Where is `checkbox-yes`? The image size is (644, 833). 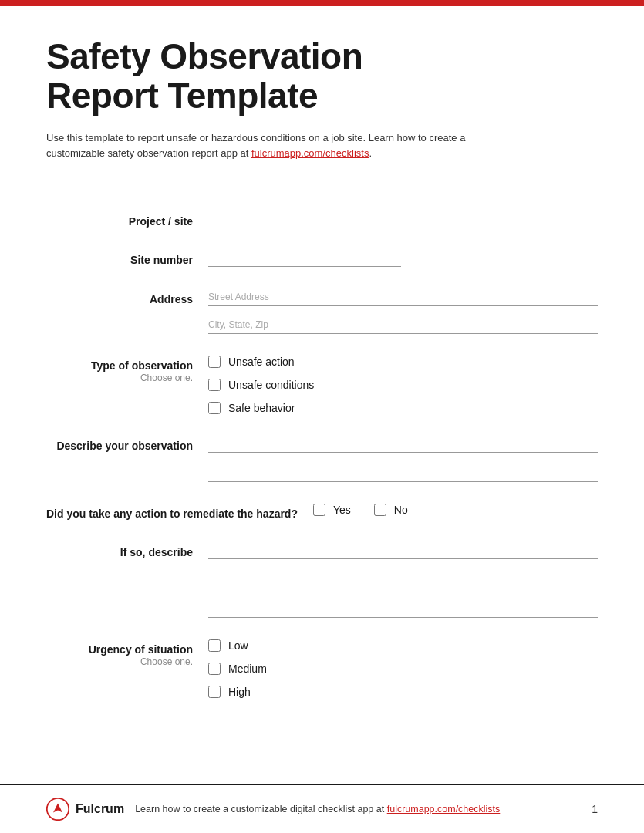 checkbox-yes is located at coordinates (319, 510).